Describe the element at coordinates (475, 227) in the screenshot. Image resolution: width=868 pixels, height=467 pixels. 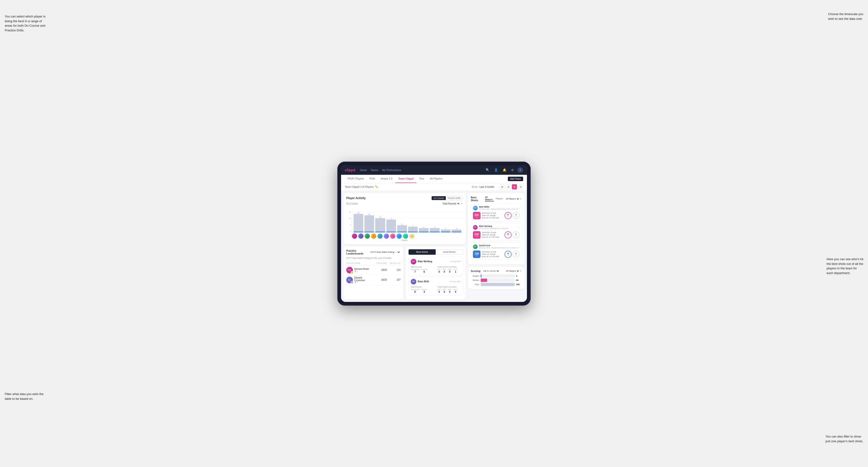
I see `shot-avatar-blair: BM` at that location.